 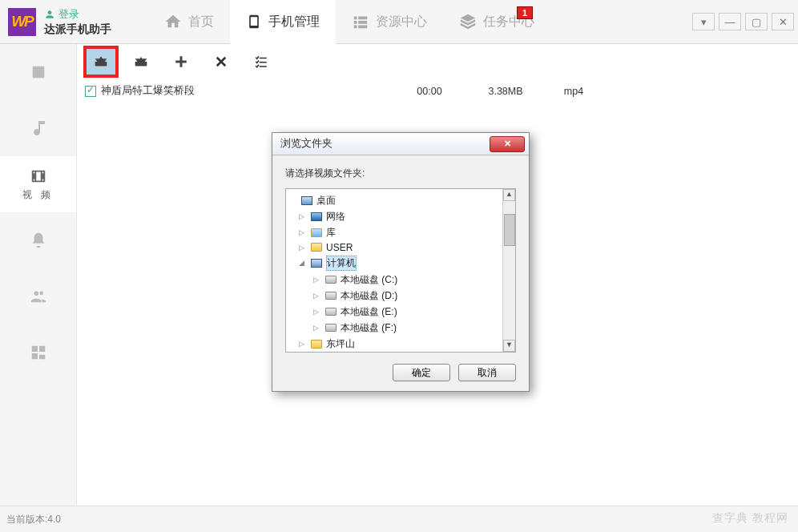 I want to click on export-button, so click(x=141, y=62).